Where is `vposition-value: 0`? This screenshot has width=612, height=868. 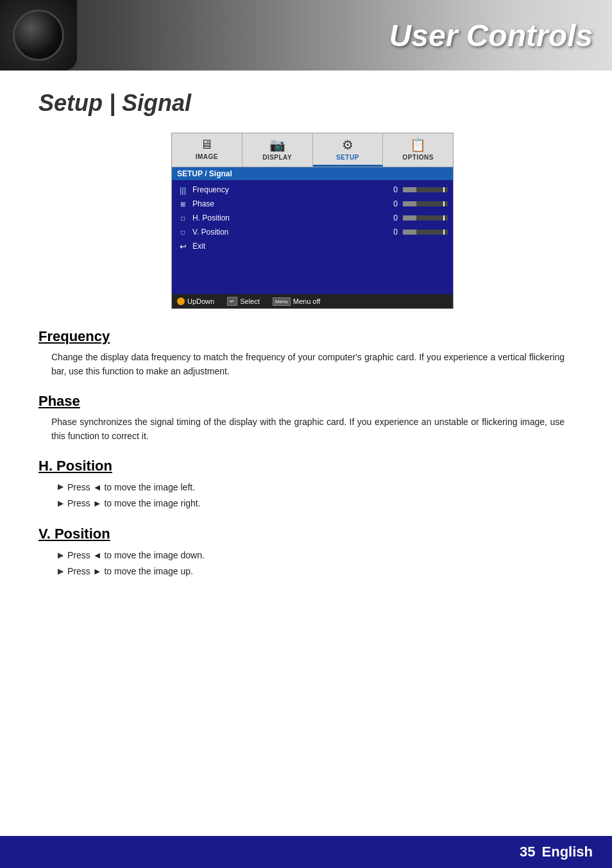
vposition-value: 0 is located at coordinates (394, 232).